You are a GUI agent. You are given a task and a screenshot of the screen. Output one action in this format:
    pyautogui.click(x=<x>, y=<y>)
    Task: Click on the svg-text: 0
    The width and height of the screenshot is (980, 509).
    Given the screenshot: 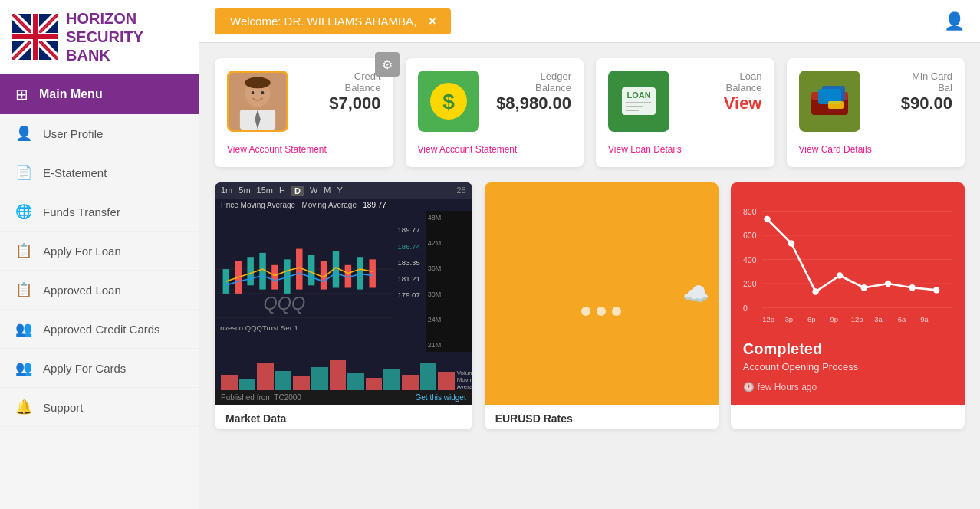 What is the action you would take?
    pyautogui.click(x=745, y=308)
    